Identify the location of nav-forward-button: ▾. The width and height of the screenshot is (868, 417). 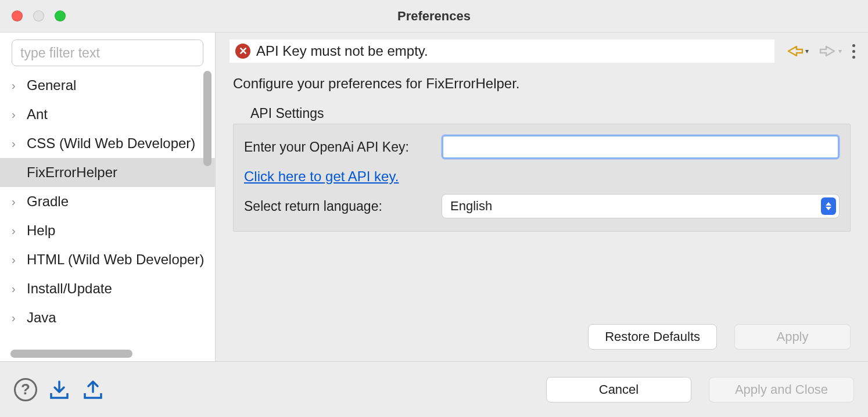
(831, 51).